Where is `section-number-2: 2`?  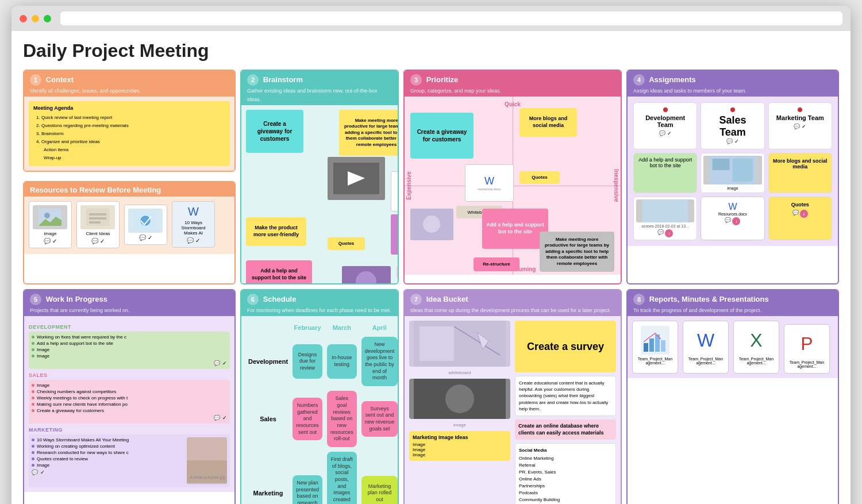
section-number-2: 2 is located at coordinates (253, 80).